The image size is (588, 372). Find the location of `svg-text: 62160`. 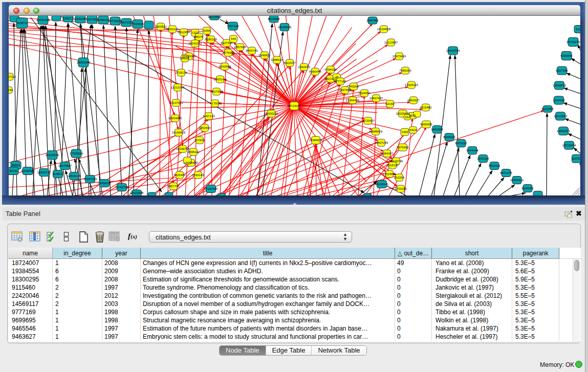

svg-text: 62160 is located at coordinates (390, 104).